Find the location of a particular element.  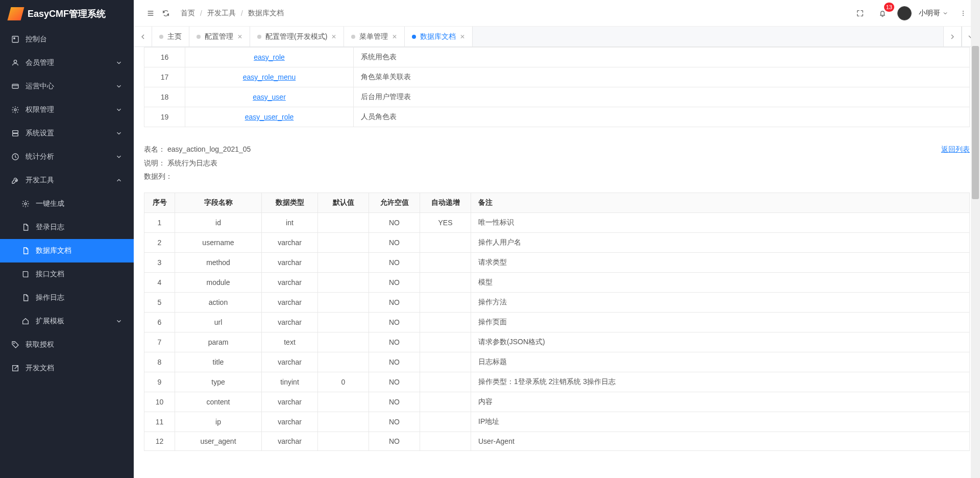

row-index: 18 is located at coordinates (165, 97).